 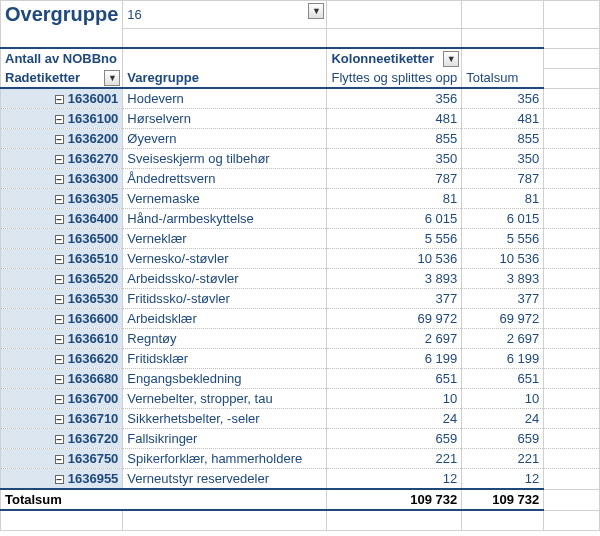 I want to click on row-name: Sikkerhetsbelter, -seler, so click(x=225, y=419).